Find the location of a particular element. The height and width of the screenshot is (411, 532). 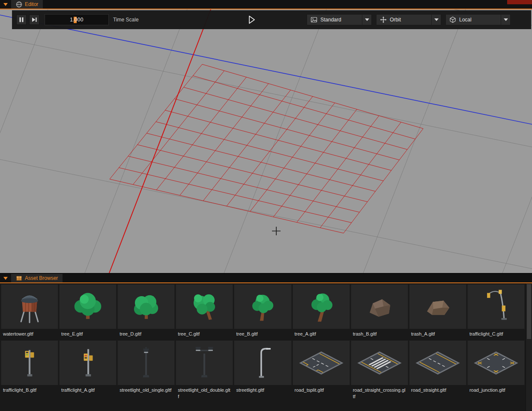

streetlight_old_double-thumbnail is located at coordinates (204, 363).